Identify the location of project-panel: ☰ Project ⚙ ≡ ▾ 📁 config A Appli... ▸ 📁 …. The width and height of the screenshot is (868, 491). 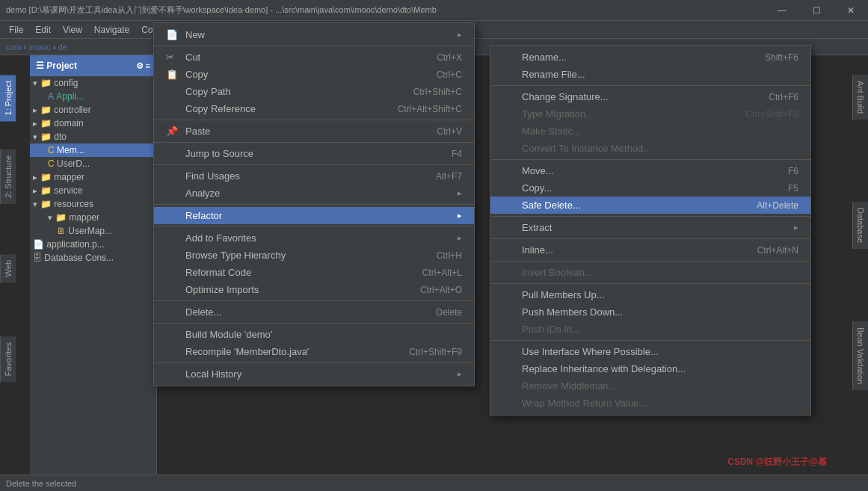
(93, 274).